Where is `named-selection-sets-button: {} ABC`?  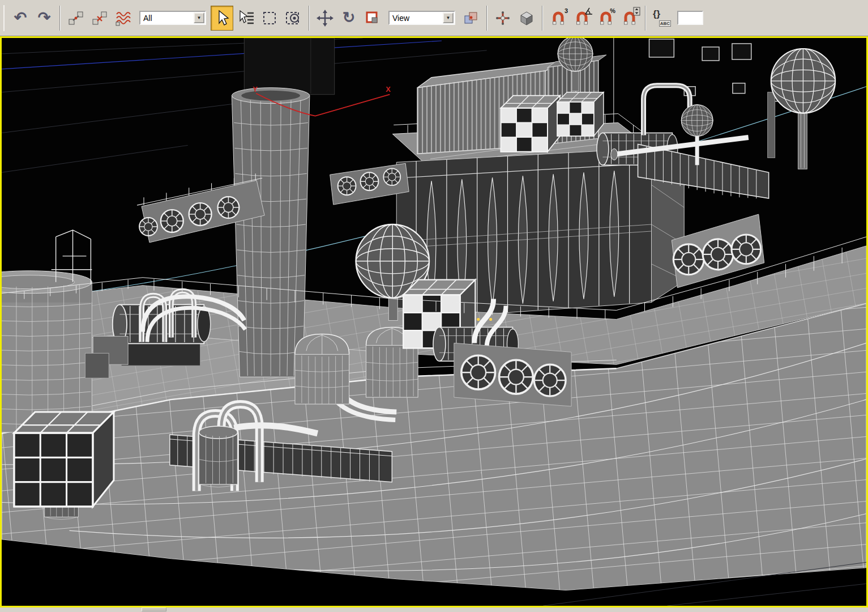 named-selection-sets-button: {} ABC is located at coordinates (661, 18).